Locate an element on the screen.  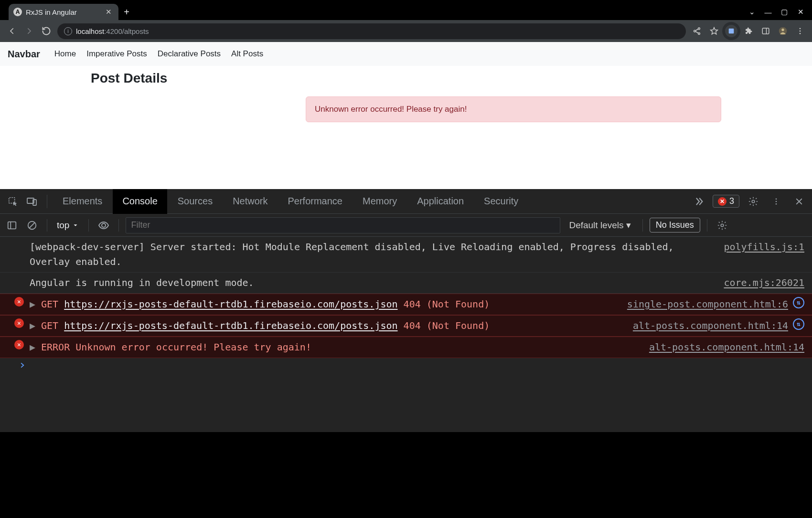
navbar-brand: Navbar is located at coordinates (24, 54).